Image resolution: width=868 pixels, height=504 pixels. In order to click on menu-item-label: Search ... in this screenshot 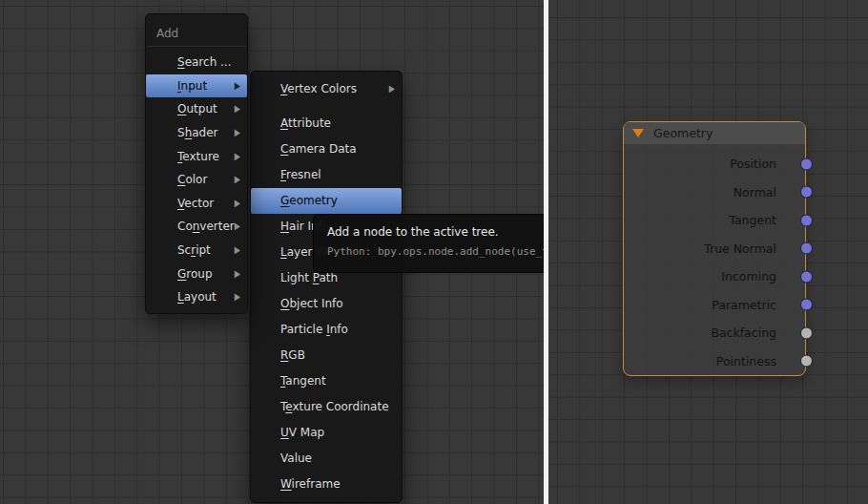, I will do `click(204, 62)`.